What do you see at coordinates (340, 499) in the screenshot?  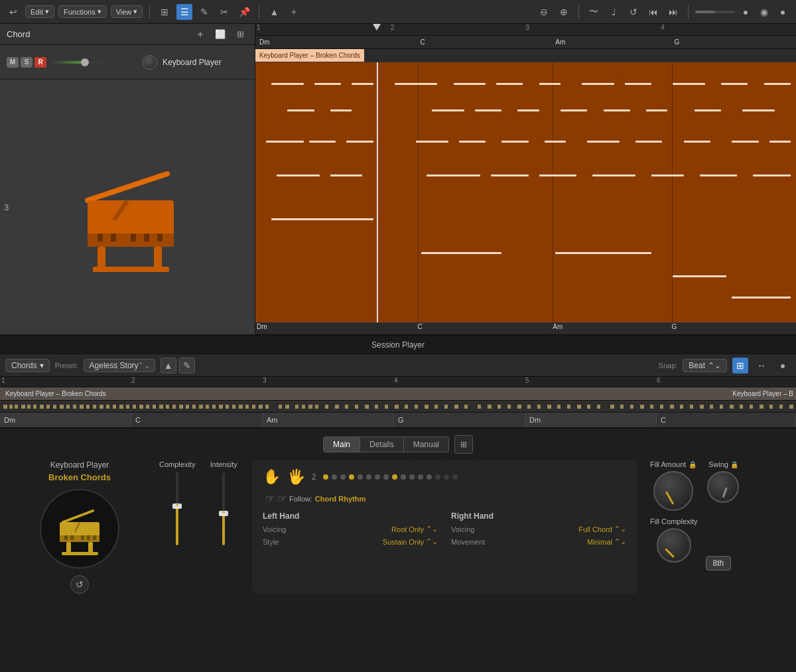 I see `follow-value: Chord Rhythm` at bounding box center [340, 499].